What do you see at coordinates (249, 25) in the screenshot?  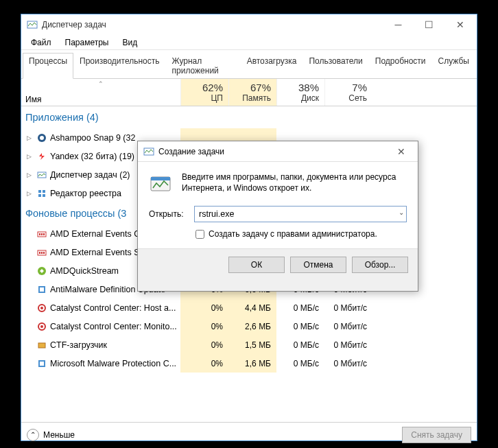 I see `titlebar: Диспетчер задач ─ ☐ ✕` at bounding box center [249, 25].